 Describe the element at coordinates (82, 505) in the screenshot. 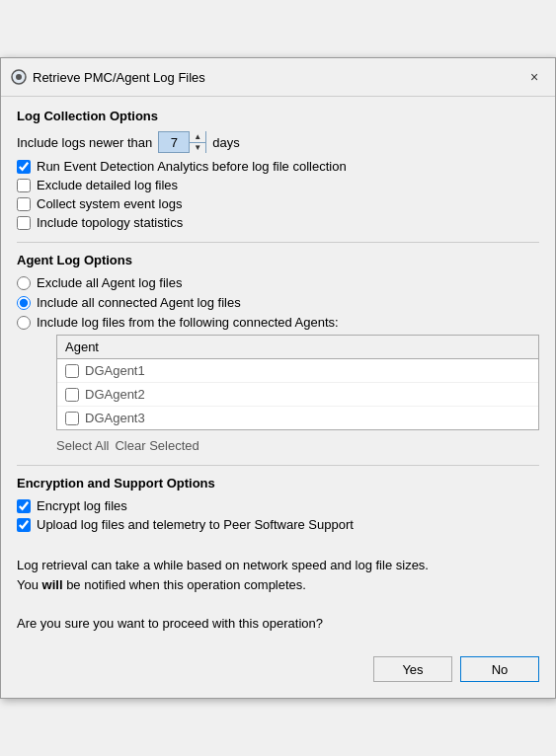

I see `encrypt-label: Encrypt log files` at that location.